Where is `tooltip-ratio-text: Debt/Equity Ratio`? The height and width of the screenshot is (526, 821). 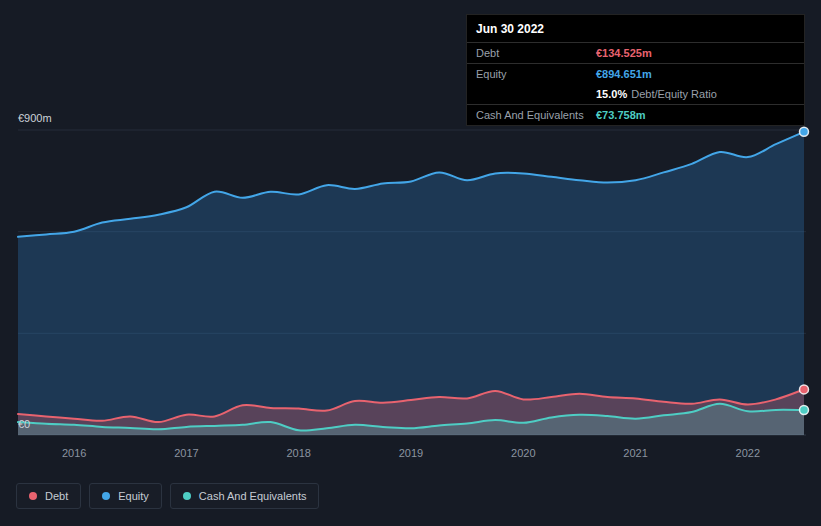
tooltip-ratio-text: Debt/Equity Ratio is located at coordinates (674, 94).